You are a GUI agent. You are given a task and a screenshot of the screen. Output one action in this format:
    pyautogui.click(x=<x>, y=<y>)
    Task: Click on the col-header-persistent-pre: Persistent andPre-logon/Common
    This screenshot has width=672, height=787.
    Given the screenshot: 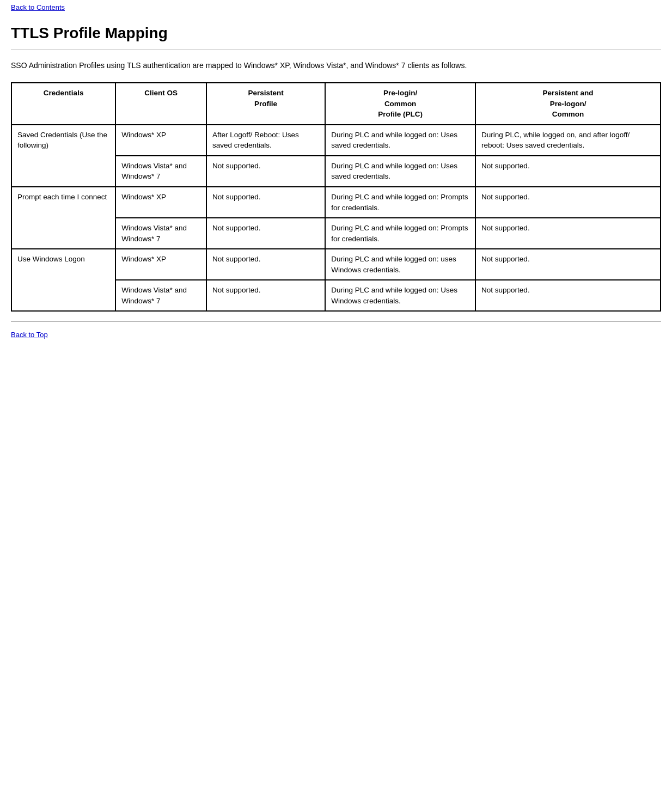 What is the action you would take?
    pyautogui.click(x=568, y=103)
    